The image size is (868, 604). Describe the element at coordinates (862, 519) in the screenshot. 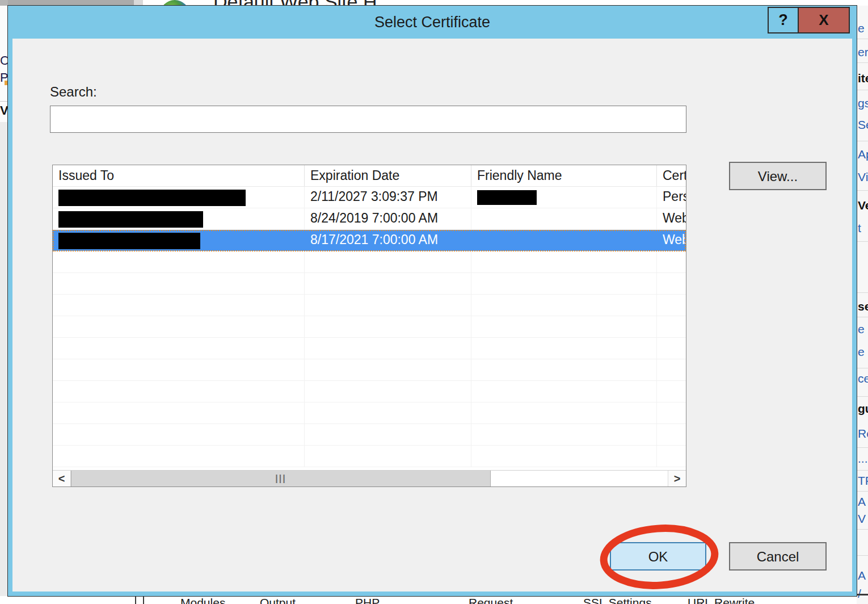

I see `background-link-fragment: V` at that location.